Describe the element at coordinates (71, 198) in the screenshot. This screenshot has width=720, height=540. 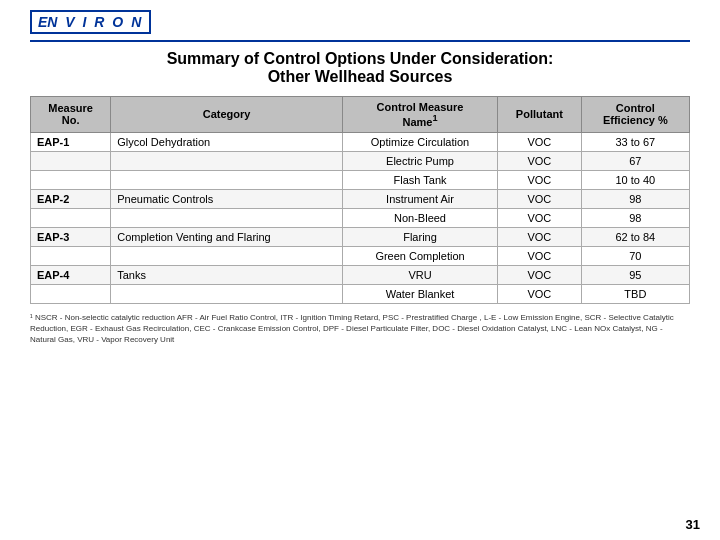
I see `table-cell-0: EAP-2` at that location.